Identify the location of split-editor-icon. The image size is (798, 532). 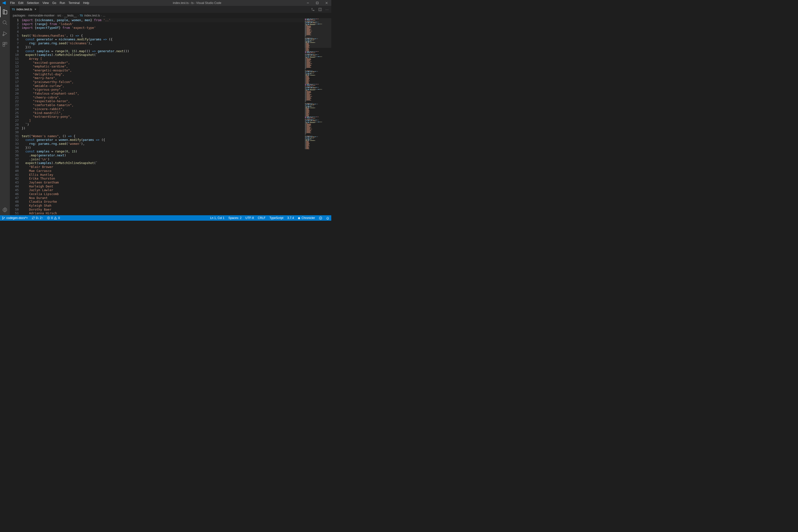
(320, 10).